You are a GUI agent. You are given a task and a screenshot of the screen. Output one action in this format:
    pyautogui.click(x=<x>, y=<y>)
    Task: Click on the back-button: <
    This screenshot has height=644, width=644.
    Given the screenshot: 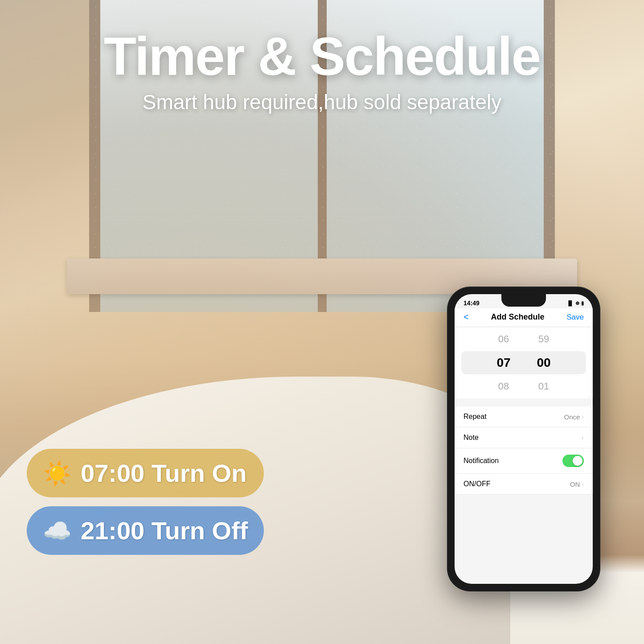 What is the action you would take?
    pyautogui.click(x=466, y=317)
    